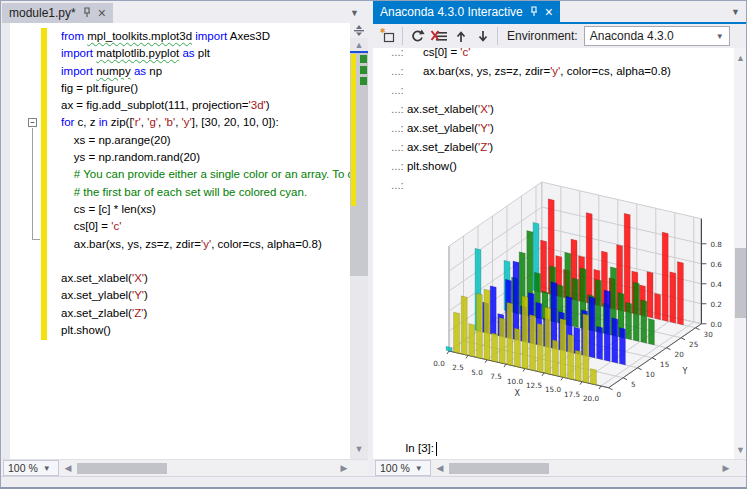 The image size is (747, 489). I want to click on svg-text: 0, so click(620, 394).